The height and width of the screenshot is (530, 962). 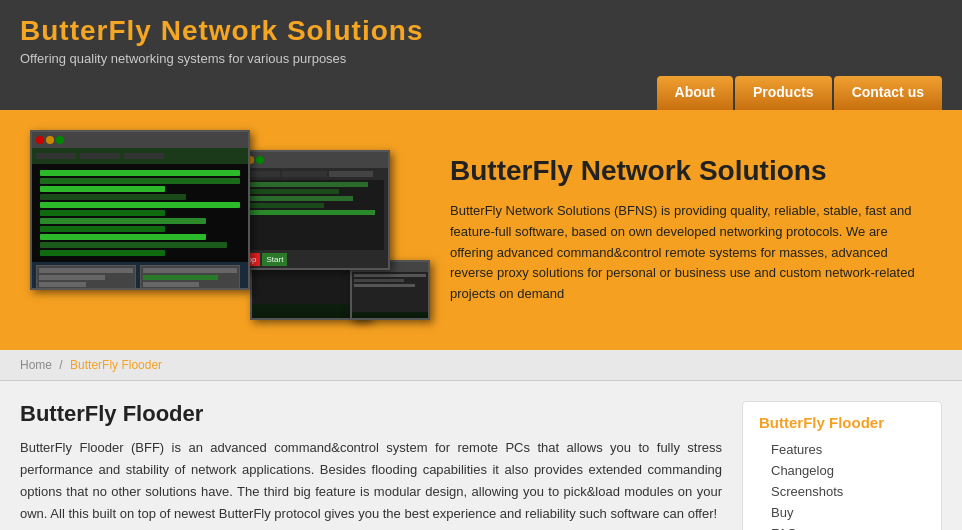 I want to click on hero-heading: ButterFly Network Solutions, so click(x=691, y=171).